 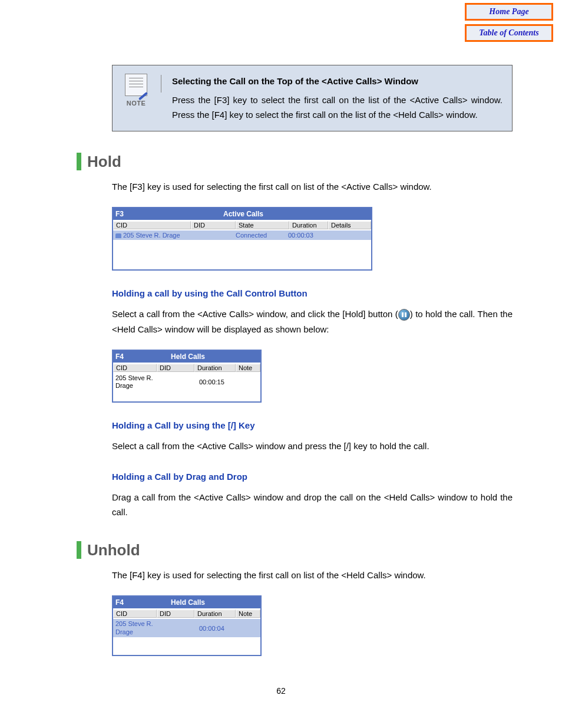 I want to click on note-box: NOTE Selecting the Call on the Top of th…, so click(x=312, y=98).